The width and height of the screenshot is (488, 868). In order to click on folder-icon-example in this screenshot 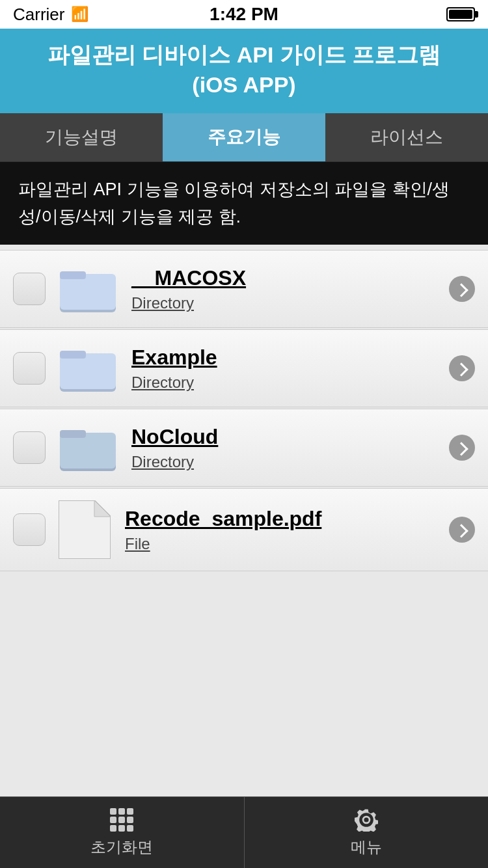, I will do `click(88, 368)`.